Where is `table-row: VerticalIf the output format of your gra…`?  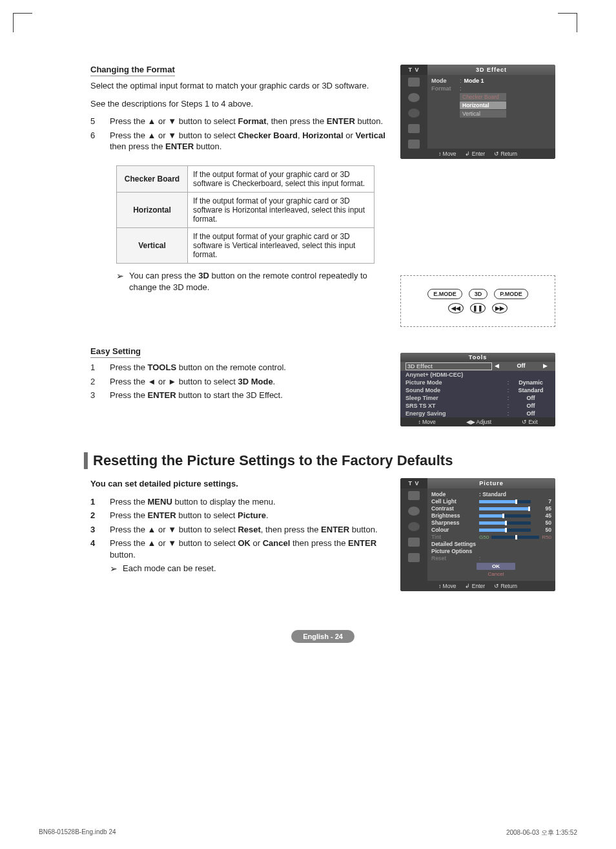 table-row: VerticalIf the output format of your gra… is located at coordinates (245, 246).